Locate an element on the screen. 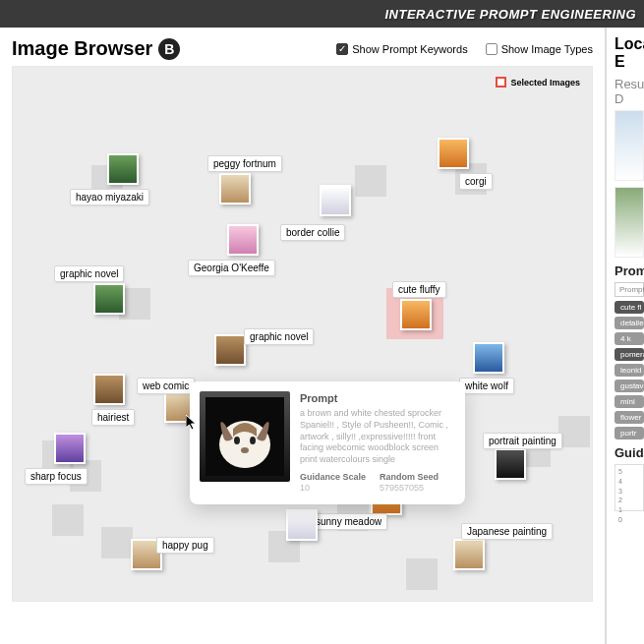 This screenshot has width=644, height=644. legend-label: Selected Images is located at coordinates (545, 83).